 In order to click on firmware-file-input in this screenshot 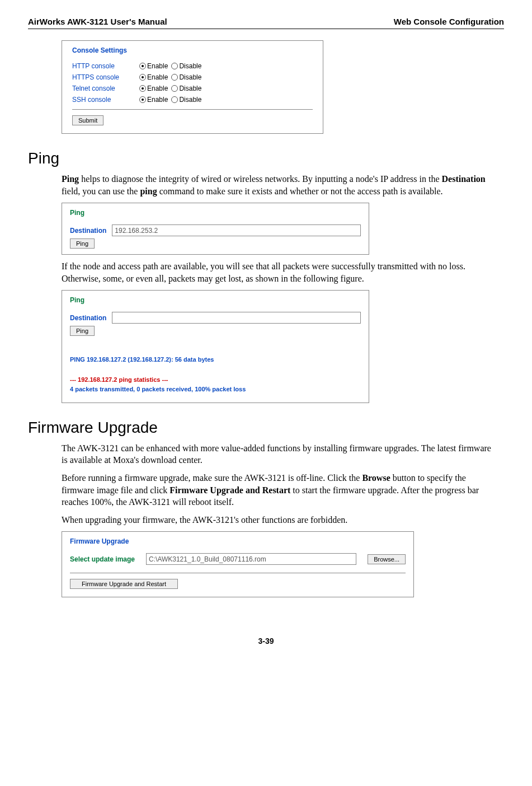, I will do `click(251, 559)`.